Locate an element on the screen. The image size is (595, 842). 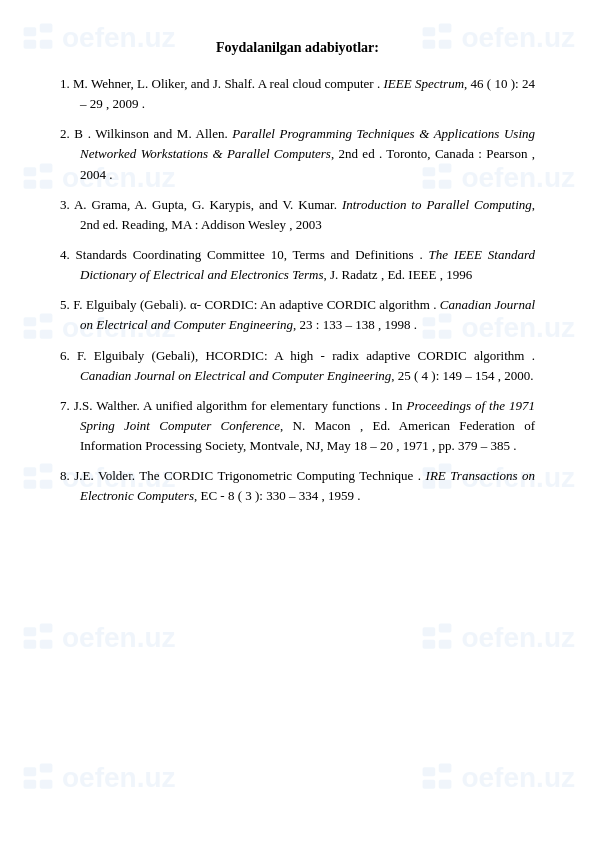
reference-item-4: 4. Standards Coordinating Committee 10, … is located at coordinates (298, 265).